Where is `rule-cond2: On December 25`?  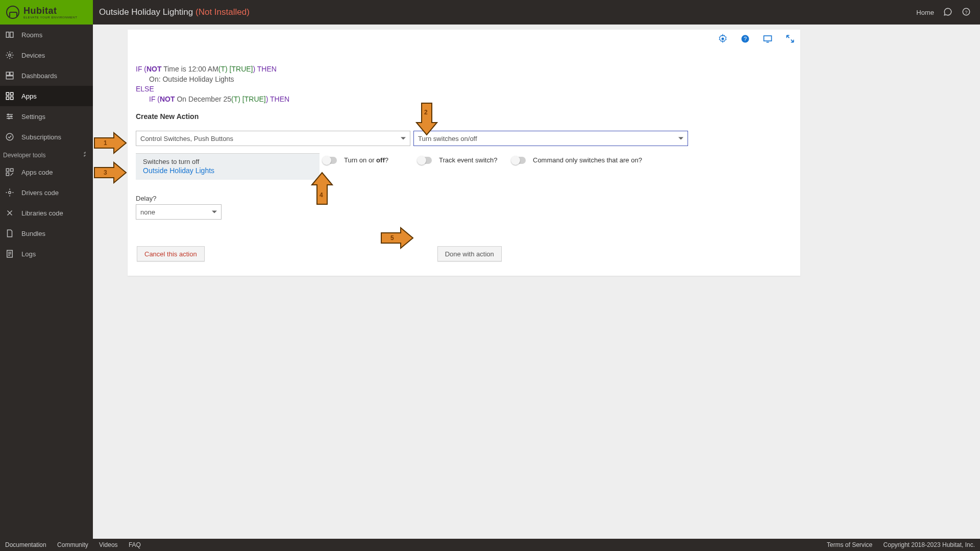
rule-cond2: On December 25 is located at coordinates (203, 99).